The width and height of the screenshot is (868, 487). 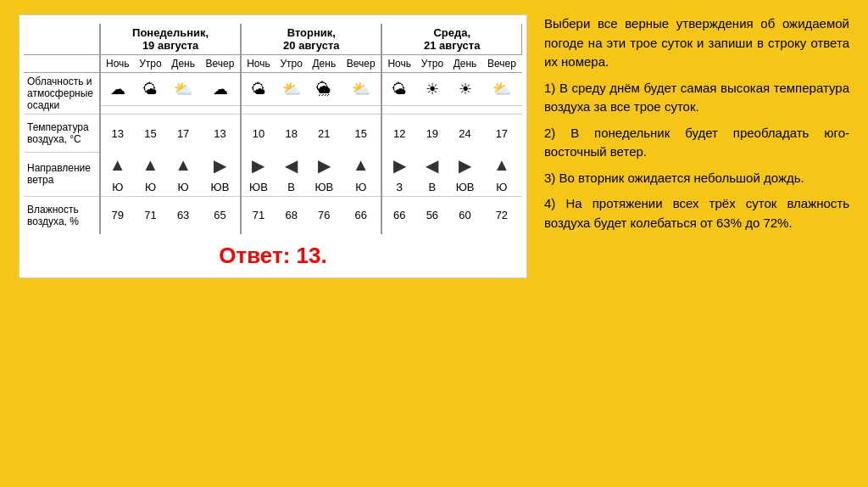 What do you see at coordinates (292, 165) in the screenshot?
I see `wind-arr-2-2: ◀` at bounding box center [292, 165].